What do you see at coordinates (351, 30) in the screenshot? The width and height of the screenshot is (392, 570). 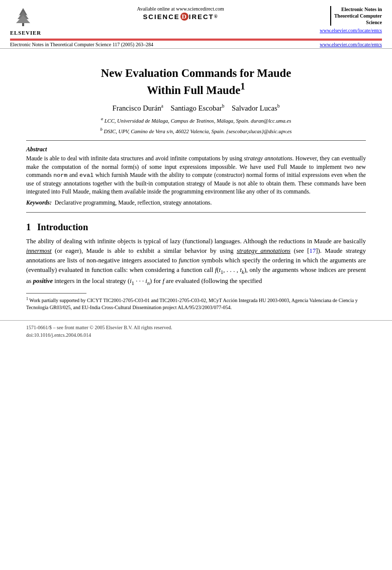 I see `journal-url: www.elsevier.com/locate/entcs` at bounding box center [351, 30].